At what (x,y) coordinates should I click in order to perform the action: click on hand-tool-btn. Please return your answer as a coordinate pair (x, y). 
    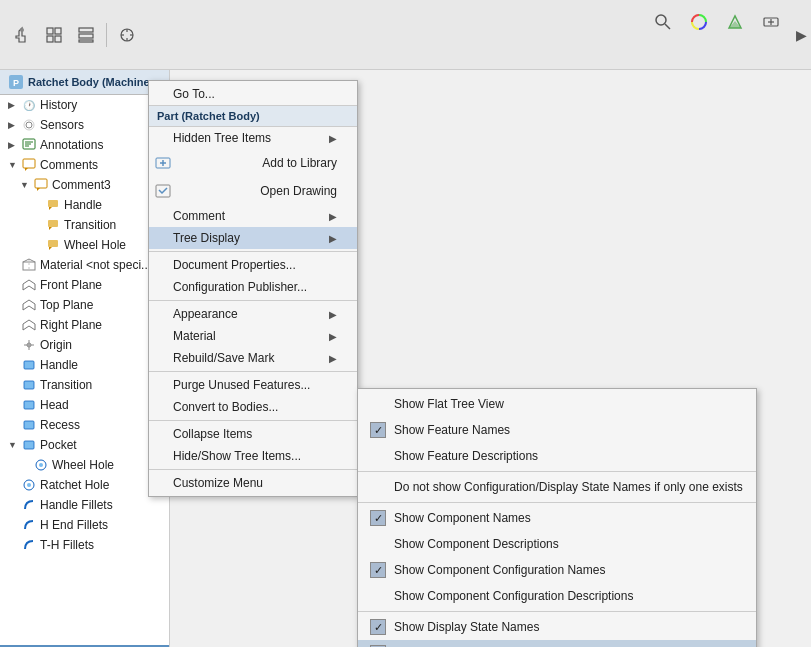
    Looking at the image, I should click on (22, 35).